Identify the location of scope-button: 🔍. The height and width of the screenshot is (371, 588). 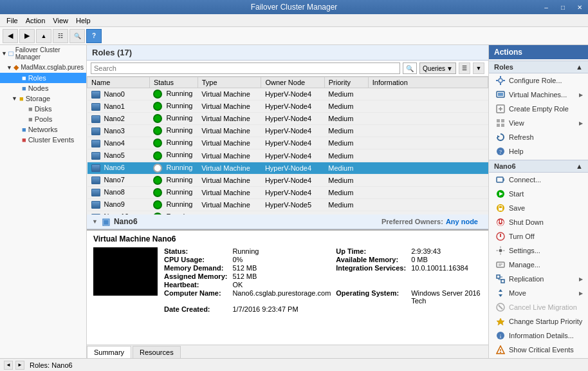
(77, 36).